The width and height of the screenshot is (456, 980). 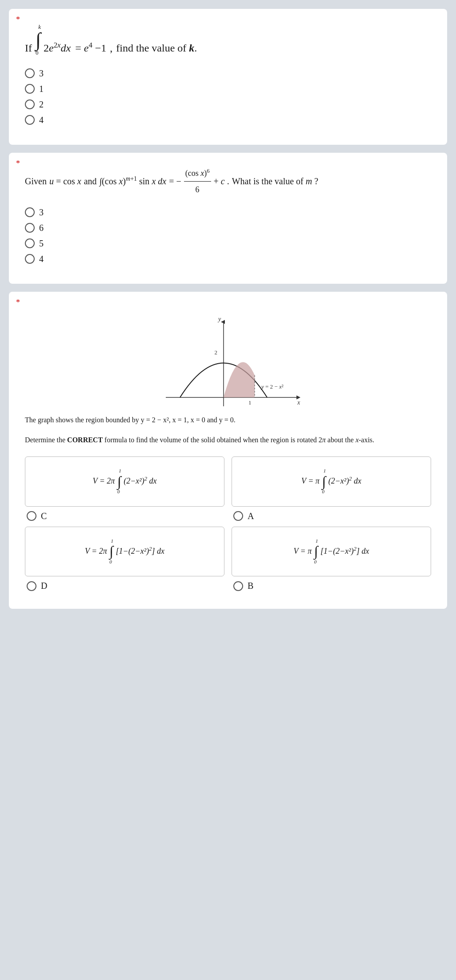 What do you see at coordinates (228, 120) in the screenshot?
I see `option-1-4: 4` at bounding box center [228, 120].